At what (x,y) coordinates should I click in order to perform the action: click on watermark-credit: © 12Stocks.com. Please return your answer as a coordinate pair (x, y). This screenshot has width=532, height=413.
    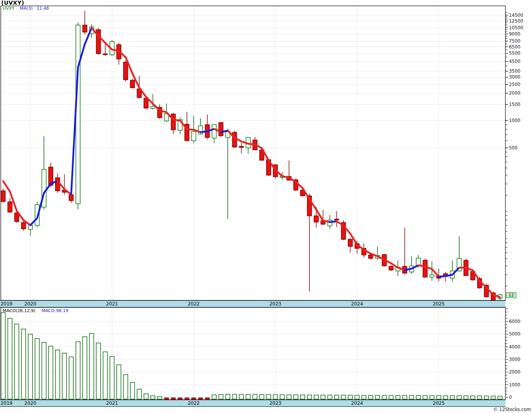
    Looking at the image, I should click on (512, 409).